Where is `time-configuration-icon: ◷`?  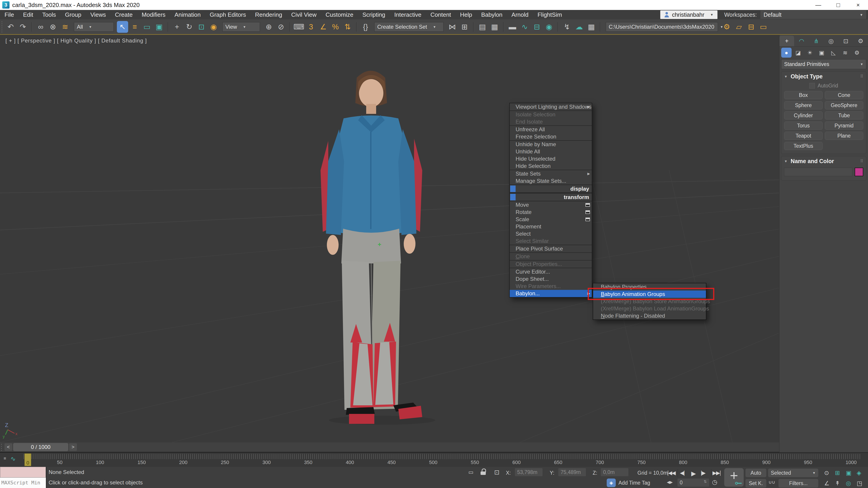 time-configuration-icon: ◷ is located at coordinates (715, 482).